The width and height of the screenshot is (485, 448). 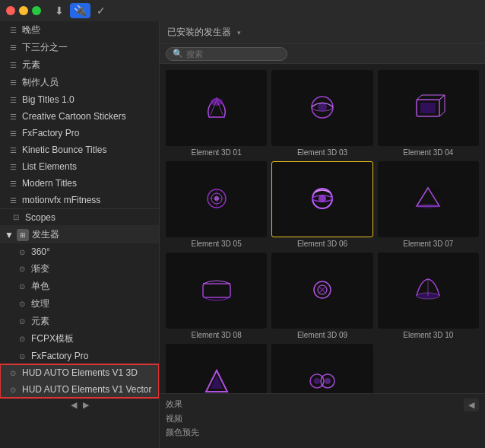 I want to click on grid-item-e3d01: Element 3D 01, so click(x=216, y=113).